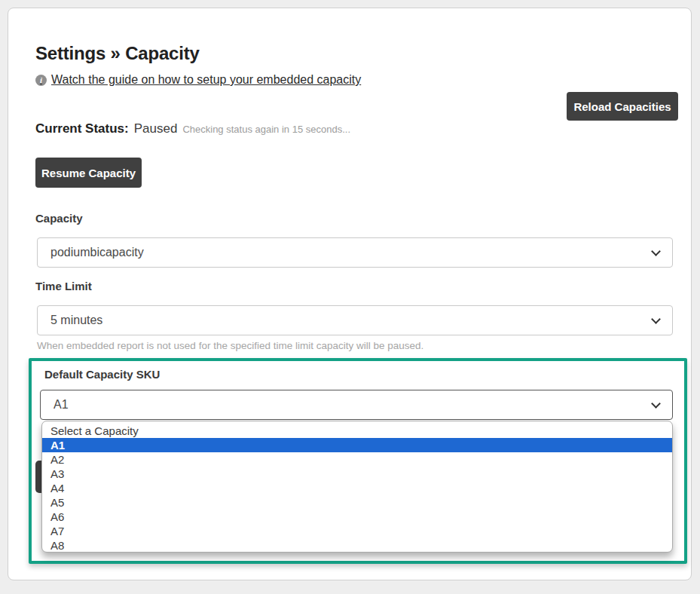 This screenshot has width=700, height=594. Describe the element at coordinates (357, 531) in the screenshot. I see `dropdown-option: A7` at that location.